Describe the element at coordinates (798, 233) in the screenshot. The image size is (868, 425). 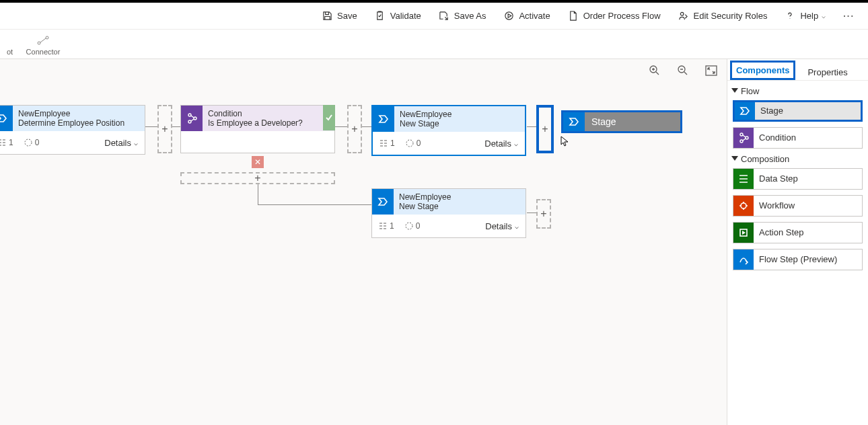
I see `component-action-step: Action Step` at that location.